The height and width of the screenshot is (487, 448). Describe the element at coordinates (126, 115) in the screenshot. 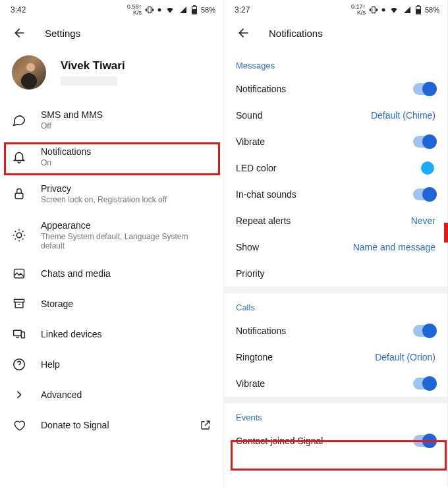

I see `row-label: SMS and MMS` at that location.